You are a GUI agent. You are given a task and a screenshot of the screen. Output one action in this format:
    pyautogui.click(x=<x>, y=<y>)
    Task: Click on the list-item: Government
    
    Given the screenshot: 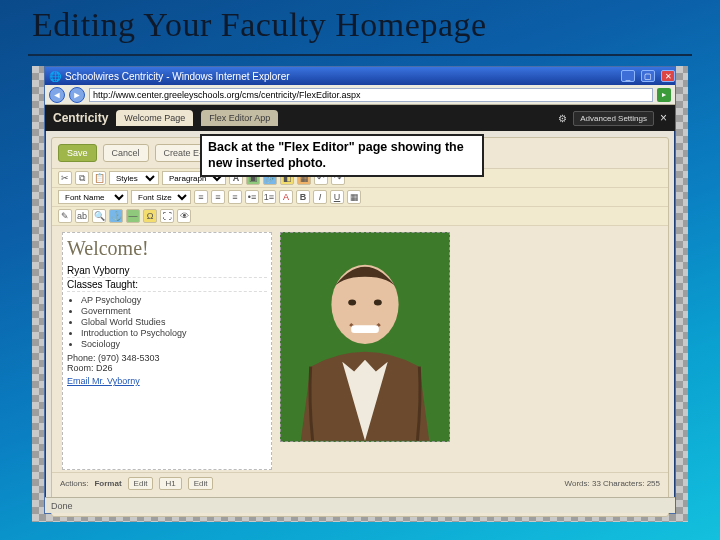 What is the action you would take?
    pyautogui.click(x=174, y=311)
    